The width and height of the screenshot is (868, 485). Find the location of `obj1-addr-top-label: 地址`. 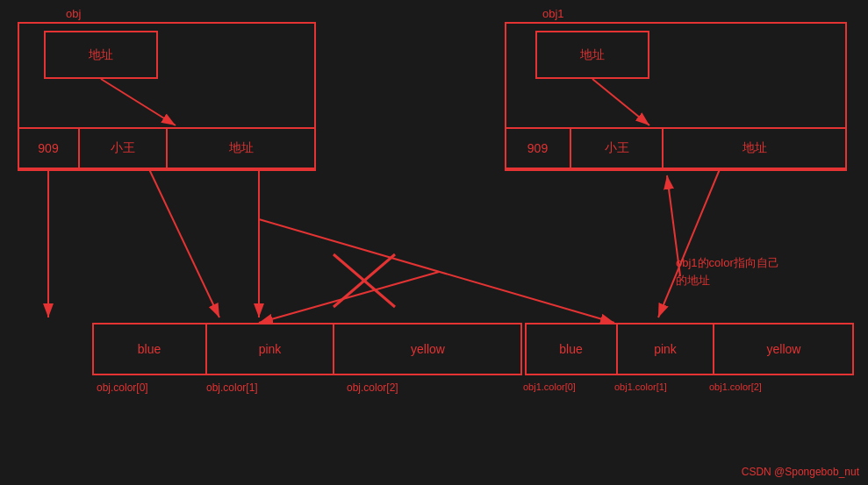

obj1-addr-top-label: 地址 is located at coordinates (592, 55).